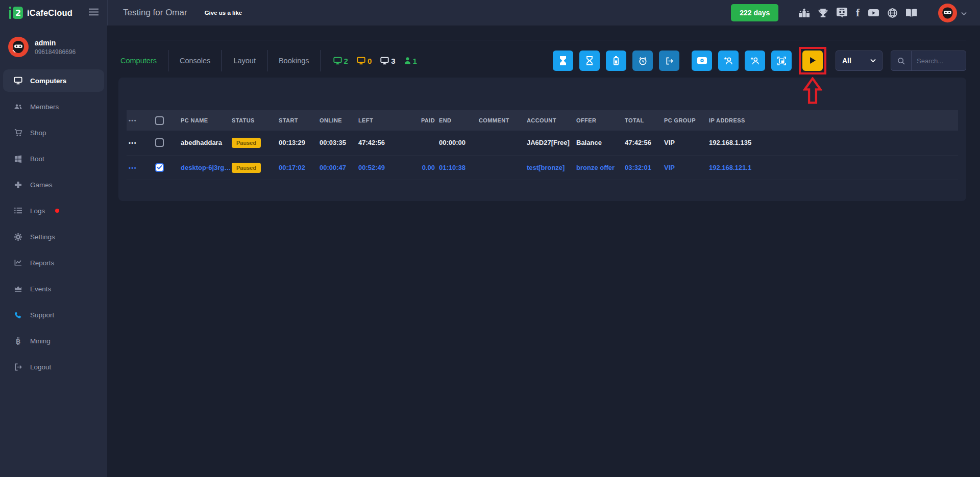 The width and height of the screenshot is (980, 477). I want to click on days-remaining-button: 222 days, so click(754, 13).